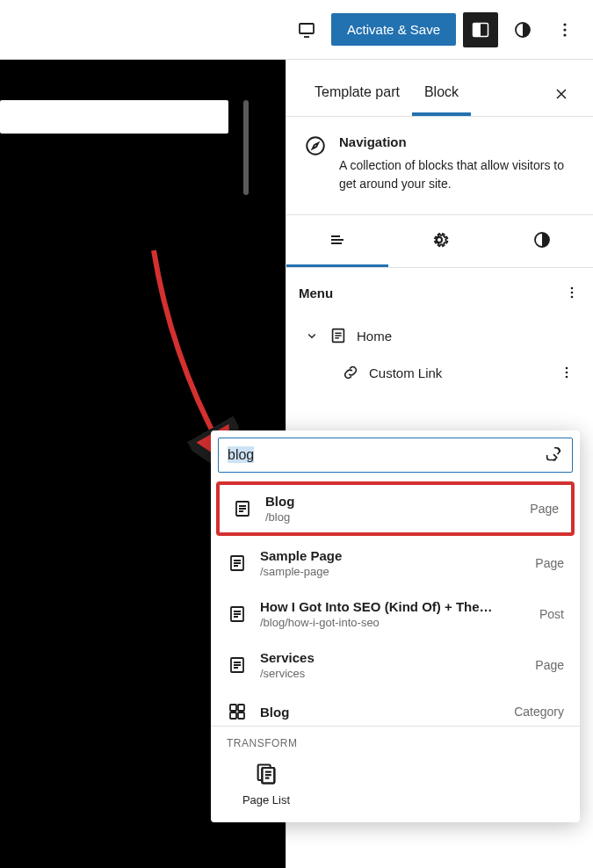 This screenshot has width=593, height=868. Describe the element at coordinates (406, 373) in the screenshot. I see `tree-item-label: Custom Link` at that location.